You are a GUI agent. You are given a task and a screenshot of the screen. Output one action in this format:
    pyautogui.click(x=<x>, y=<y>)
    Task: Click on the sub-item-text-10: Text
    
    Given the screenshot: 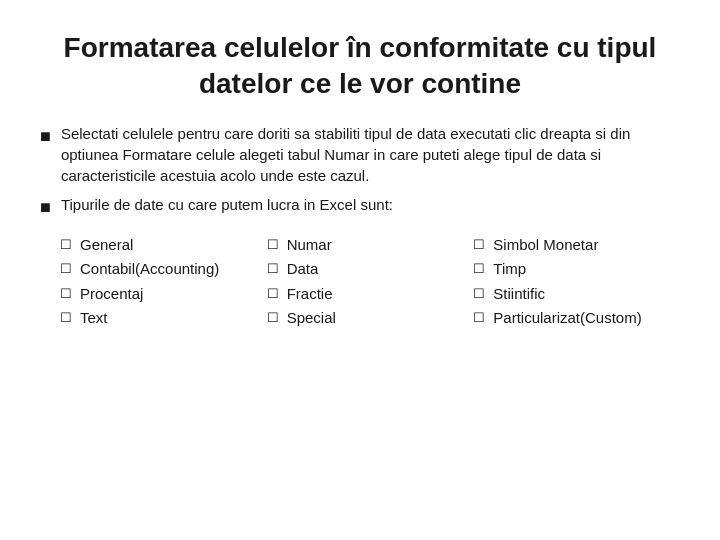 What is the action you would take?
    pyautogui.click(x=174, y=318)
    